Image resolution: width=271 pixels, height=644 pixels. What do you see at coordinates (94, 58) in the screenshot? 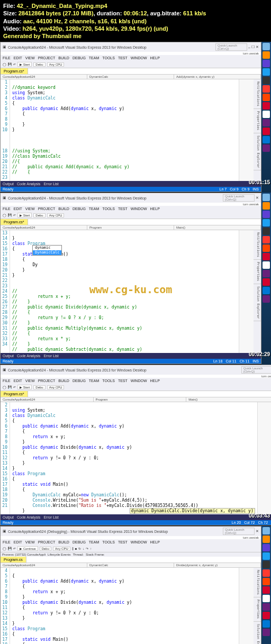
I see `menu-team: TEAM` at bounding box center [94, 58].